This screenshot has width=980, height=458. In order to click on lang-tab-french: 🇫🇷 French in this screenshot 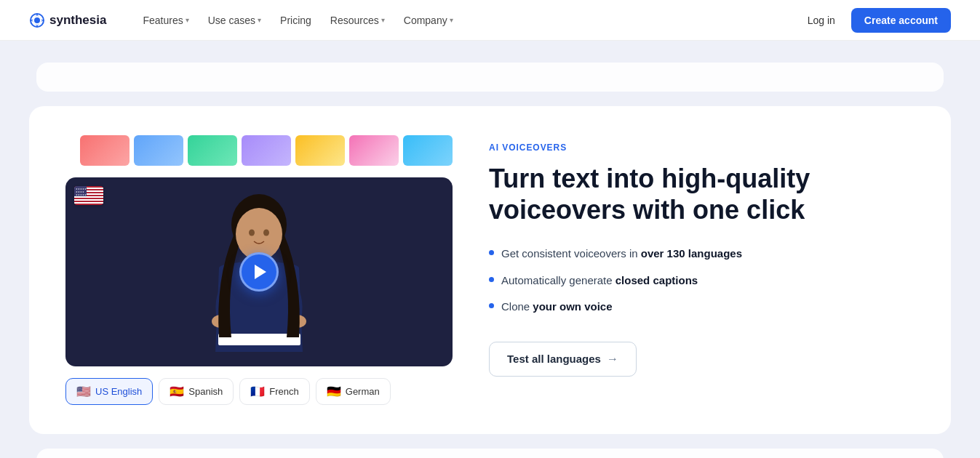, I will do `click(274, 391)`.